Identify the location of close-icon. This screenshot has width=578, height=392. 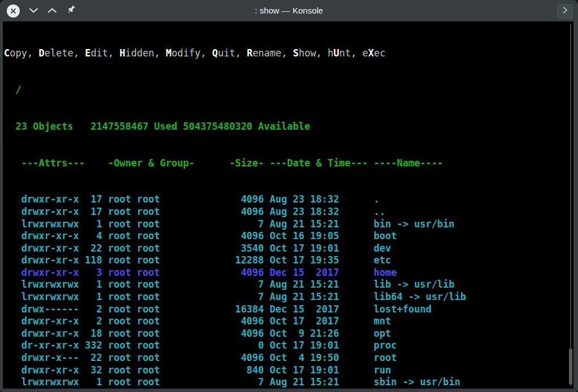
(14, 11).